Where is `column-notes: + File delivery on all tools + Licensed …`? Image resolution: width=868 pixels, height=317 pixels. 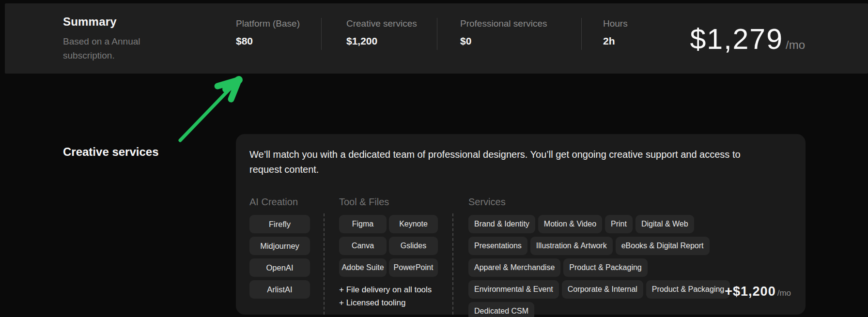 column-notes: + File delivery on all tools + Licensed … is located at coordinates (388, 296).